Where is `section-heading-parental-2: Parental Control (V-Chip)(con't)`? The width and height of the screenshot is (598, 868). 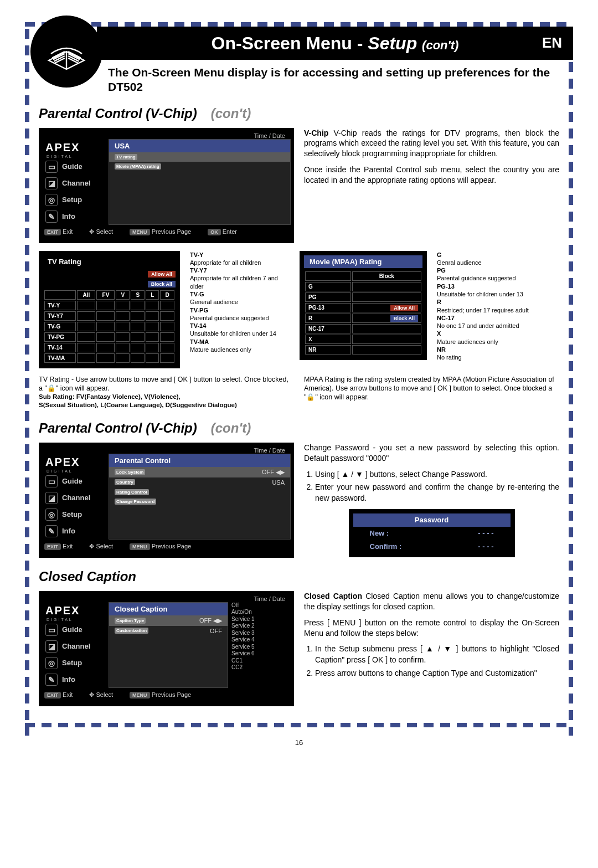
section-heading-parental-2: Parental Control (V-Chip)(con't) is located at coordinates (306, 428).